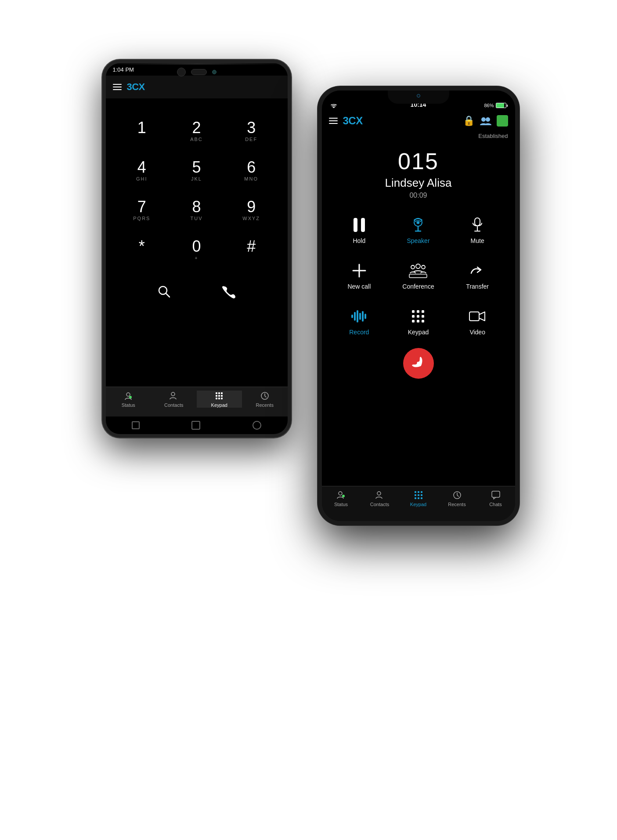 The width and height of the screenshot is (617, 840). Describe the element at coordinates (477, 286) in the screenshot. I see `transfer-label: Transfer` at that location.